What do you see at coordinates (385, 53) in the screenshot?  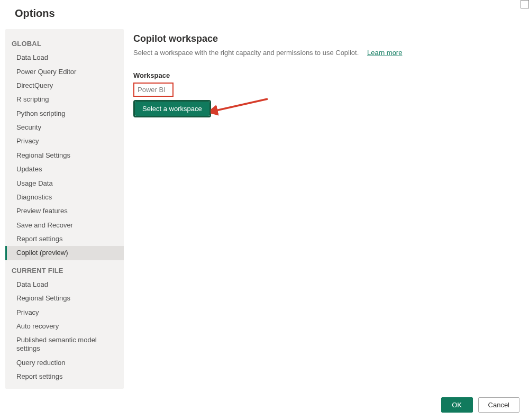 I see `learn-more-link: Learn more` at bounding box center [385, 53].